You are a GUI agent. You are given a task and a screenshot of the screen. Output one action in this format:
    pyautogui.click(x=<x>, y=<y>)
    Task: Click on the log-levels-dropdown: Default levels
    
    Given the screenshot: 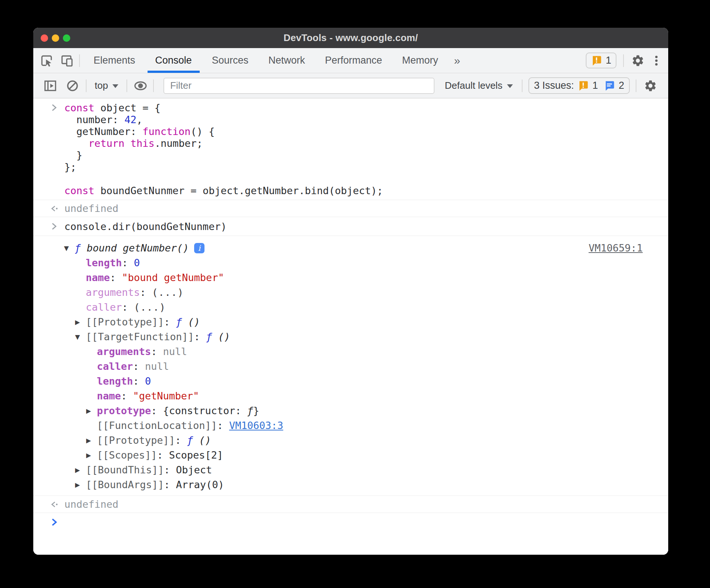 What is the action you would take?
    pyautogui.click(x=479, y=86)
    